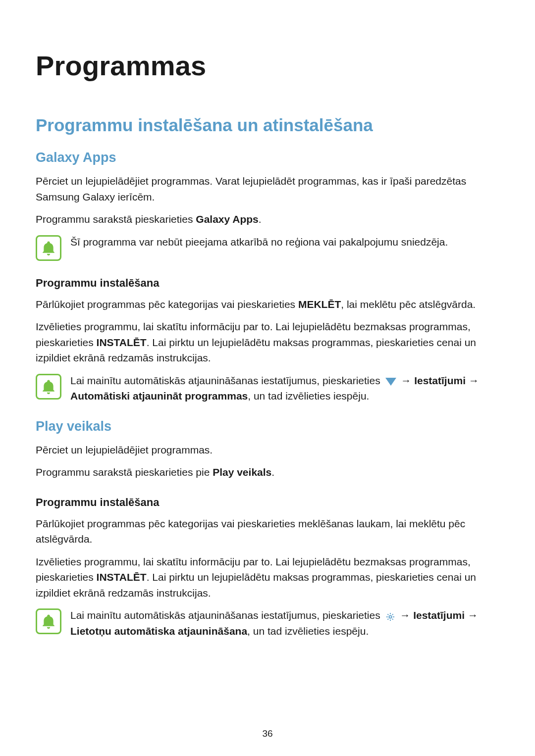 This screenshot has height=756, width=535. I want to click on section-heading: Programmu instalēšana un atinstalēšana, so click(268, 125).